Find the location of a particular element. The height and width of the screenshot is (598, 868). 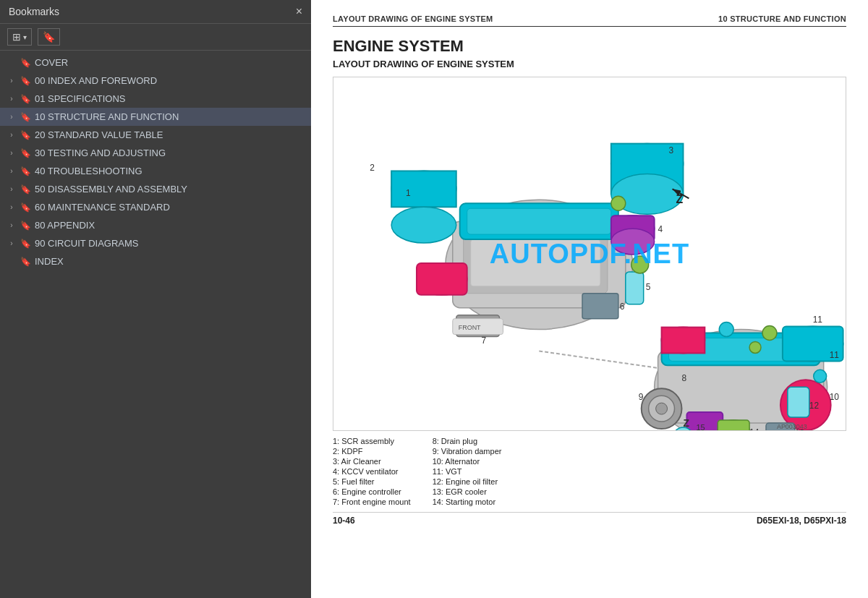

legend-item-1: 1: SCR assembly is located at coordinates (372, 441).